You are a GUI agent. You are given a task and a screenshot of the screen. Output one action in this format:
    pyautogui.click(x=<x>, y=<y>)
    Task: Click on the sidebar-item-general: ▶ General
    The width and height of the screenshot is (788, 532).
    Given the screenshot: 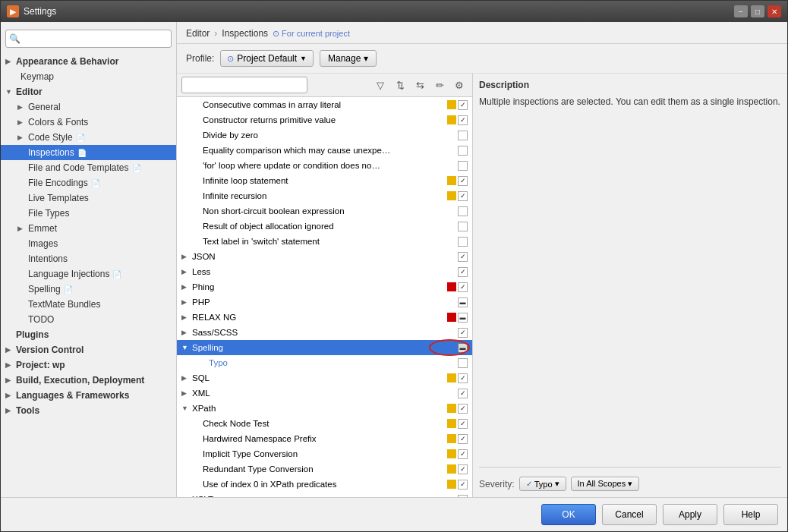 What is the action you would take?
    pyautogui.click(x=88, y=107)
    